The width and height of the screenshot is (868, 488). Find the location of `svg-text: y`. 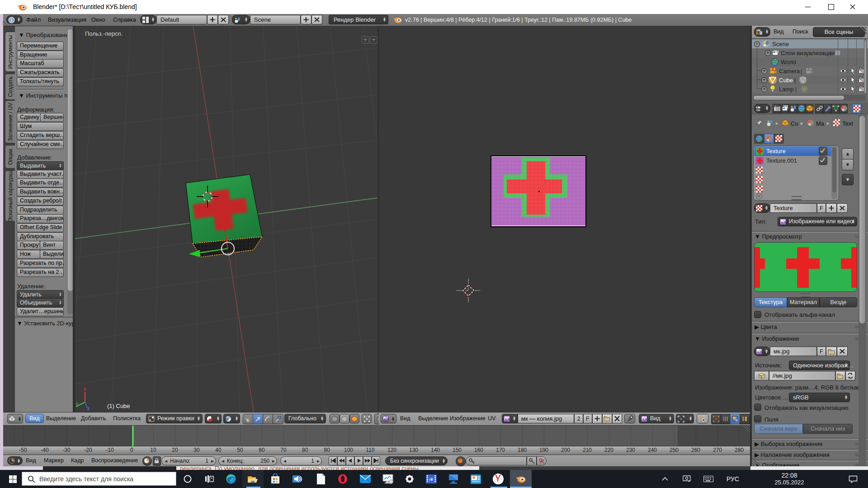

svg-text: y is located at coordinates (77, 404).